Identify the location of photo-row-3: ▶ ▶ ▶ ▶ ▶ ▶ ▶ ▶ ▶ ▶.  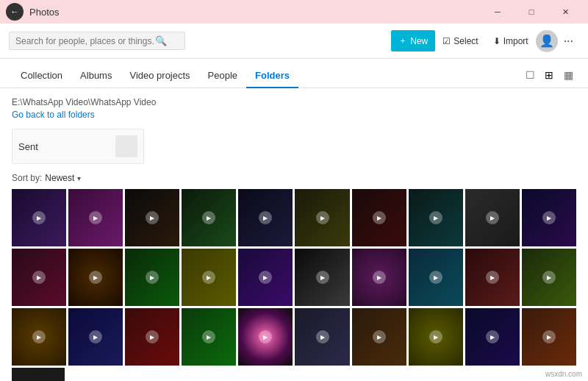
(294, 337).